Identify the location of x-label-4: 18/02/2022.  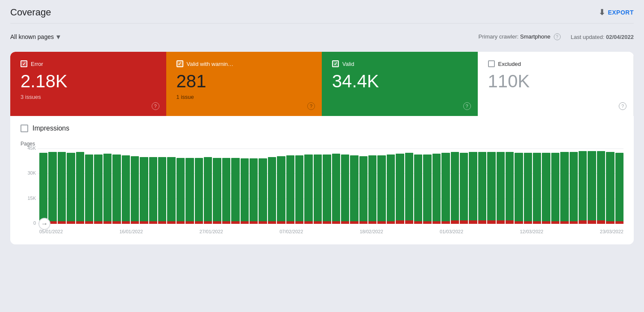
(372, 232).